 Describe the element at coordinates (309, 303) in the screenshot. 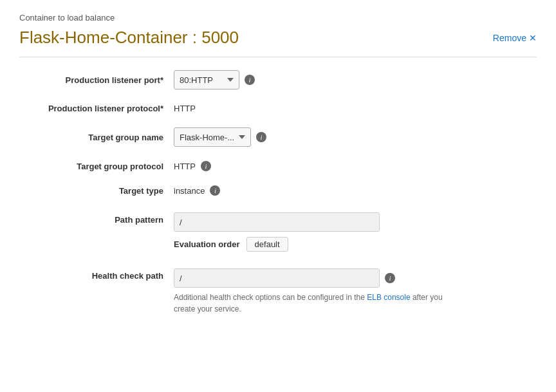

I see `health-check-note: Additional health check options can be c…` at that location.